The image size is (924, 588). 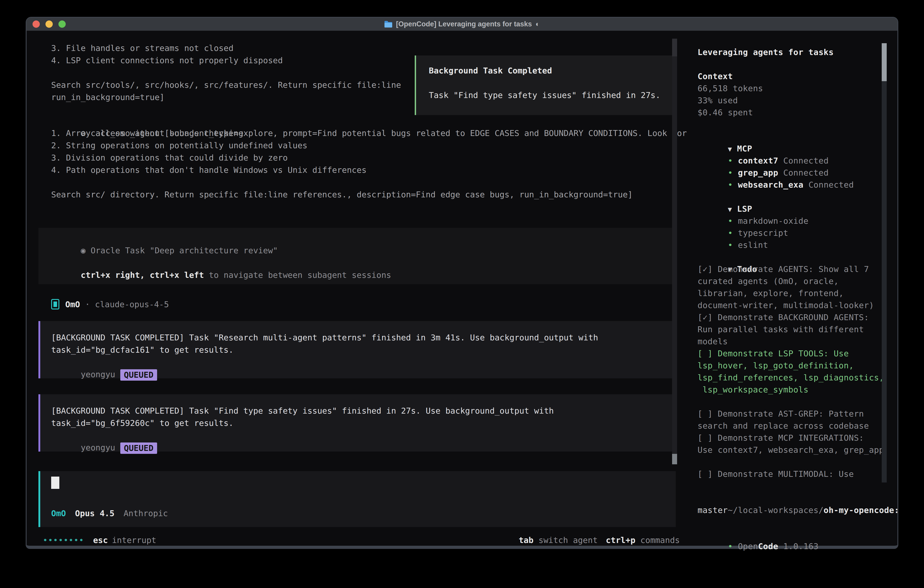 I want to click on context-spent: $0.46 spent, so click(x=792, y=112).